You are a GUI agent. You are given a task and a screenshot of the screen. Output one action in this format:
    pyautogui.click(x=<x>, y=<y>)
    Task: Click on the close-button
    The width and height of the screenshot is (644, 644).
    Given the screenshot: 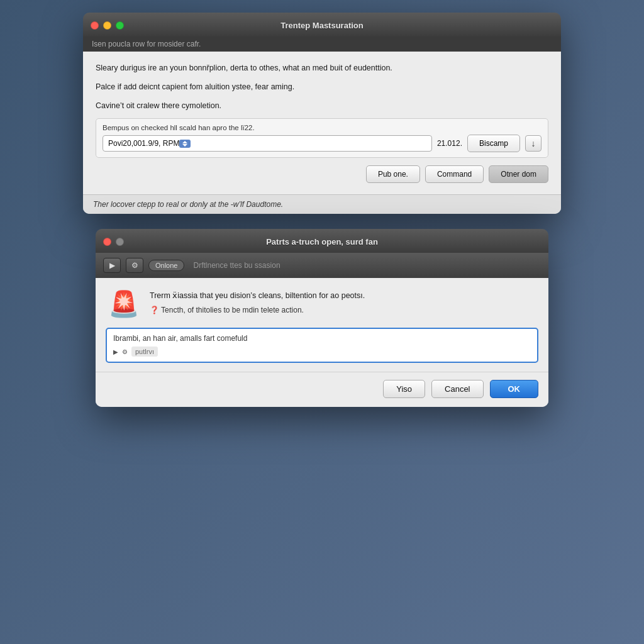 What is the action you would take?
    pyautogui.click(x=94, y=25)
    